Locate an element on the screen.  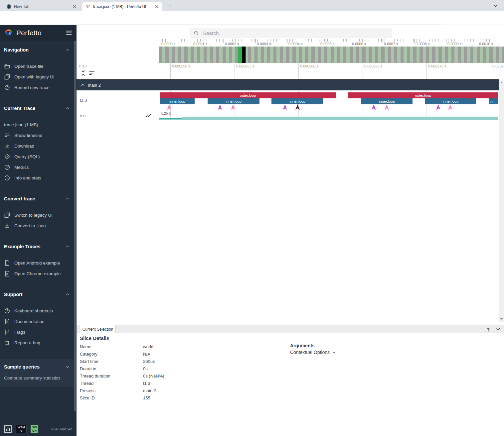
tab-new-tab: New Tab ✕ is located at coordinates (42, 7).